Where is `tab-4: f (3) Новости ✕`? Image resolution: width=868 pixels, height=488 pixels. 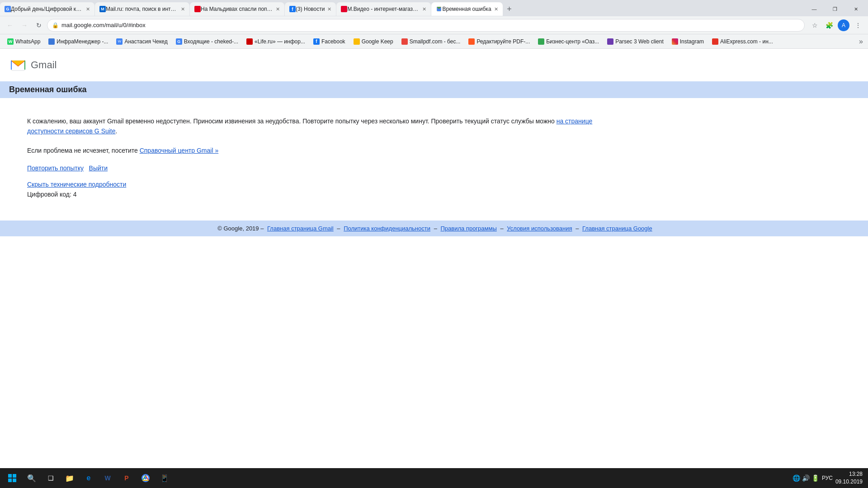 tab-4: f (3) Новости ✕ is located at coordinates (310, 9).